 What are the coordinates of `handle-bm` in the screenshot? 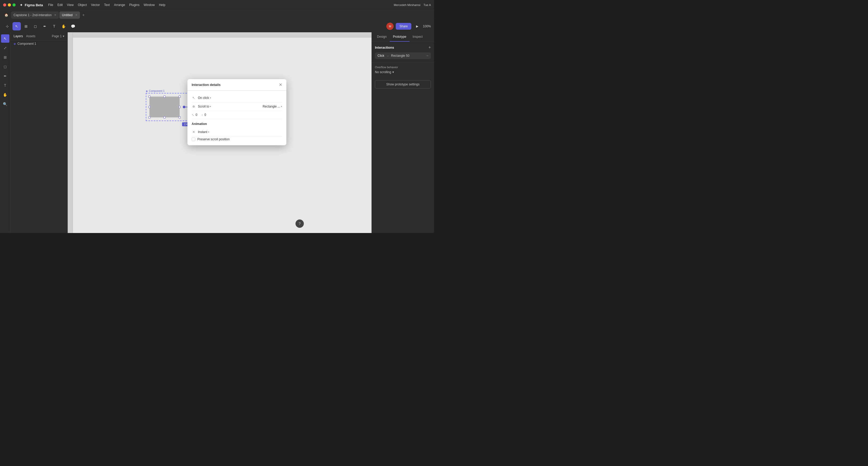 It's located at (164, 117).